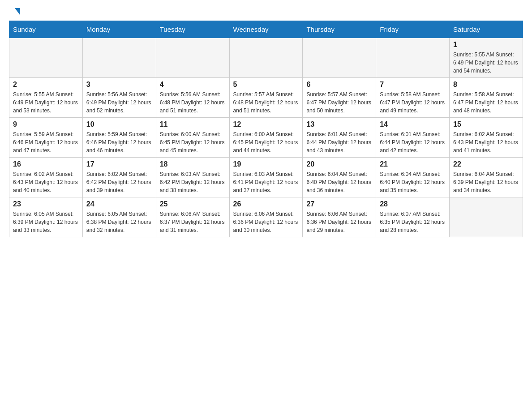 Image resolution: width=532 pixels, height=411 pixels. Describe the element at coordinates (46, 177) in the screenshot. I see `day-cell: 16Sunrise: 6:02 AM Sunset: 6:43 PM Dayli…` at that location.